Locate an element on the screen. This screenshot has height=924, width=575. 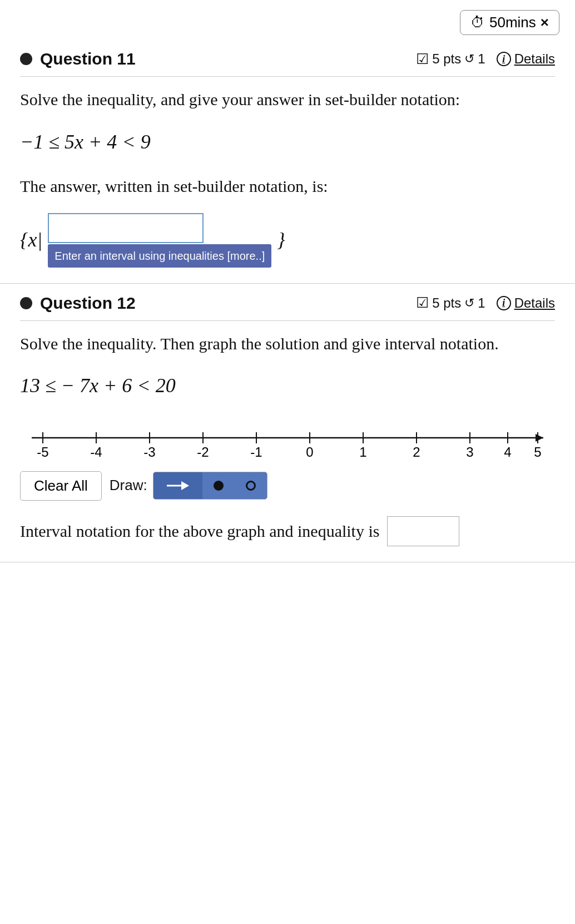
timer-label: 50mins is located at coordinates (513, 22).